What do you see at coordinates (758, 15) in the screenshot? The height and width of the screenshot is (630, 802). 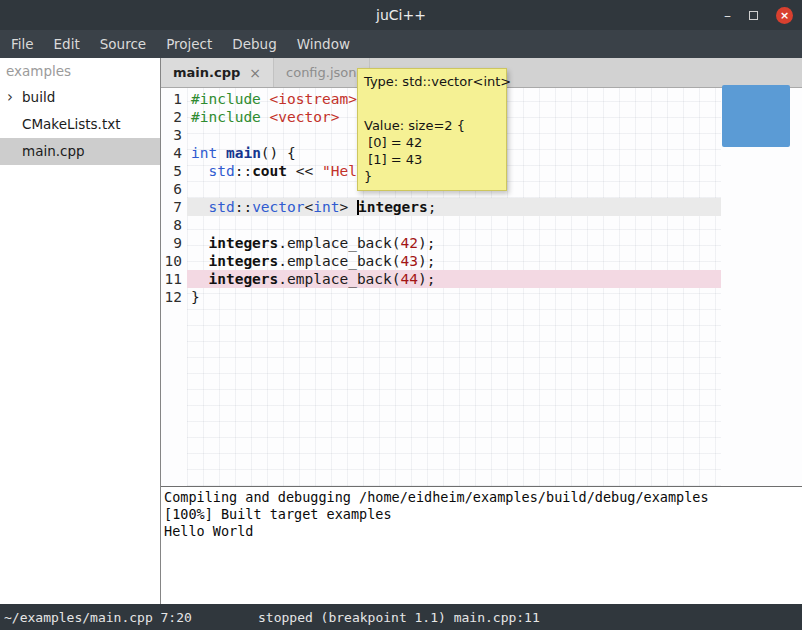 I see `window-controls: – ×` at bounding box center [758, 15].